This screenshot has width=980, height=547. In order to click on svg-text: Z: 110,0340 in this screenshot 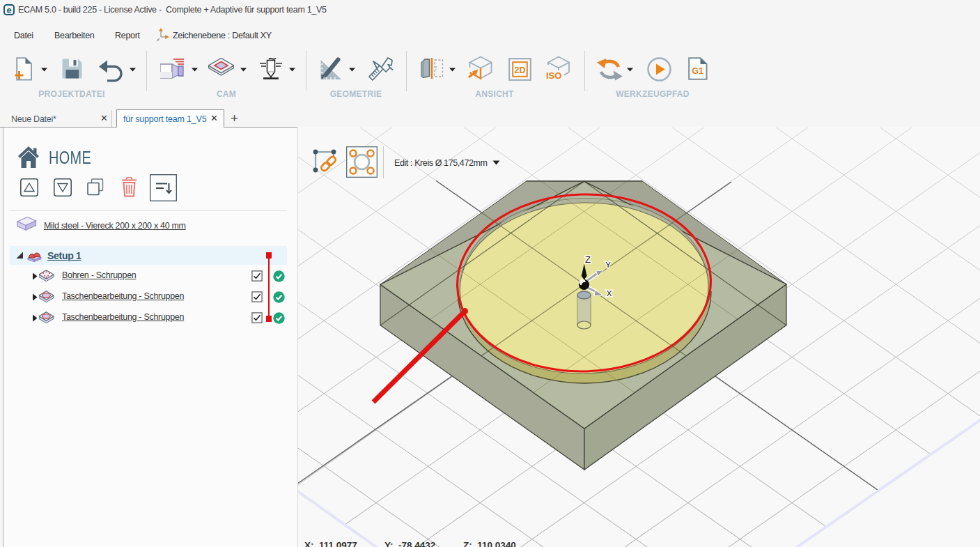, I will do `click(490, 544)`.